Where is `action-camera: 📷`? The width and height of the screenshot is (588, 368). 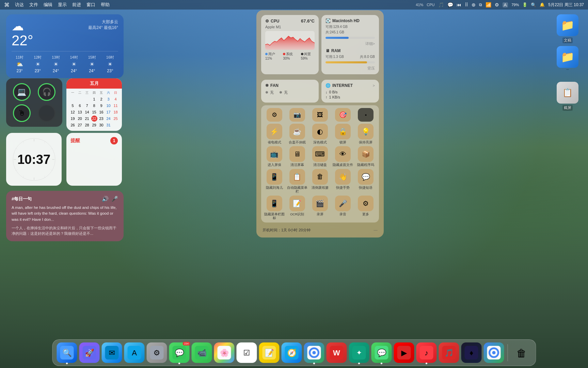 action-camera: 📷 is located at coordinates (297, 115).